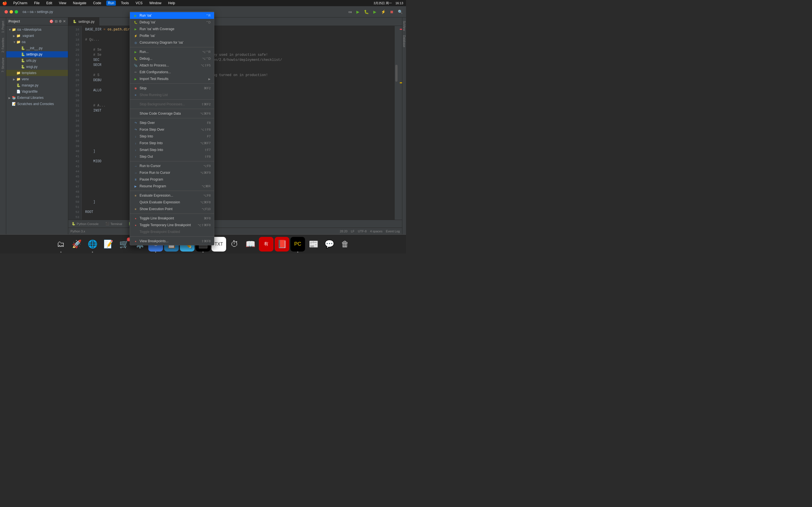  What do you see at coordinates (77, 244) in the screenshot?
I see `dock-launchpad: 🚀` at bounding box center [77, 244].